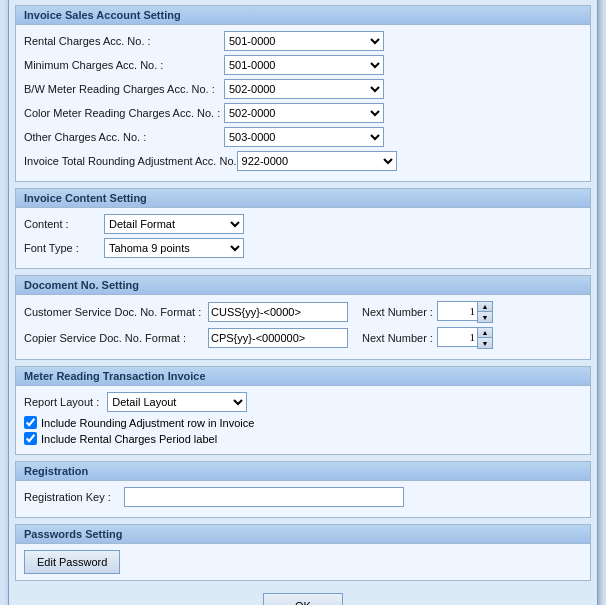  Describe the element at coordinates (174, 248) in the screenshot. I see `font-select: Tahoma 9 points Tahoma 10 points Arial 9…` at that location.